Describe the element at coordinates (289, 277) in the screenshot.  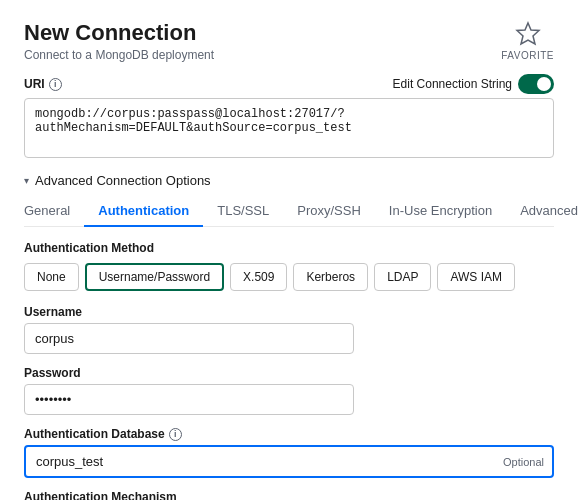
I see `auth-methods: None Username/Password X.509 Kerberos LD…` at that location.